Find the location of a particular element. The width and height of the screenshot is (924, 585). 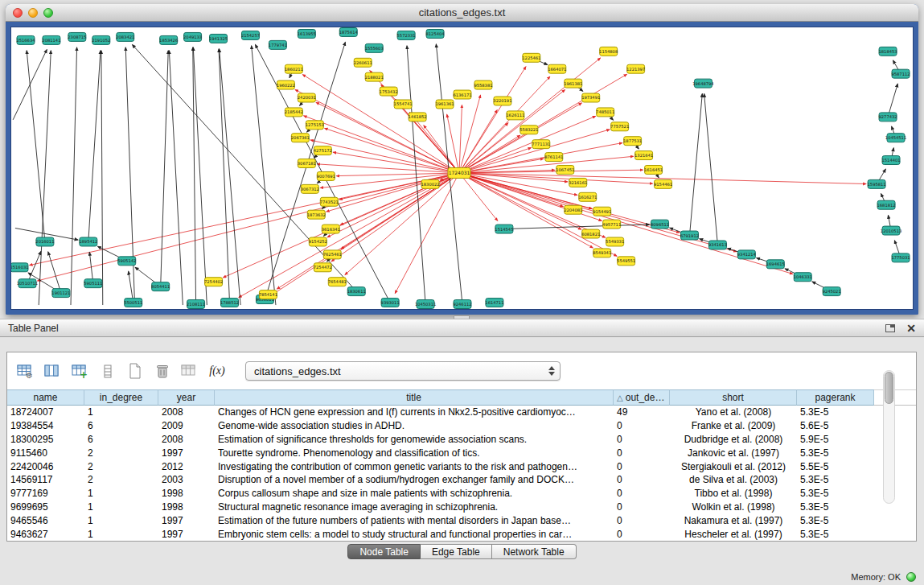

graph-node: 9245021 is located at coordinates (832, 291).